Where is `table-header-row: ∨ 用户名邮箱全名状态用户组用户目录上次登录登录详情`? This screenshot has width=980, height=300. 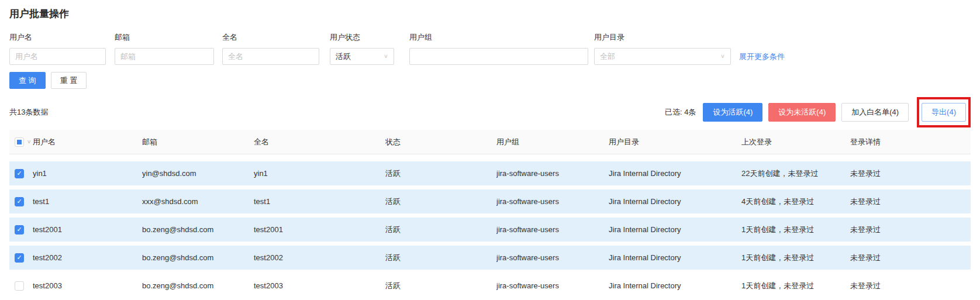
table-header-row: ∨ 用户名邮箱全名状态用户组用户目录上次登录登录详情 is located at coordinates (490, 142).